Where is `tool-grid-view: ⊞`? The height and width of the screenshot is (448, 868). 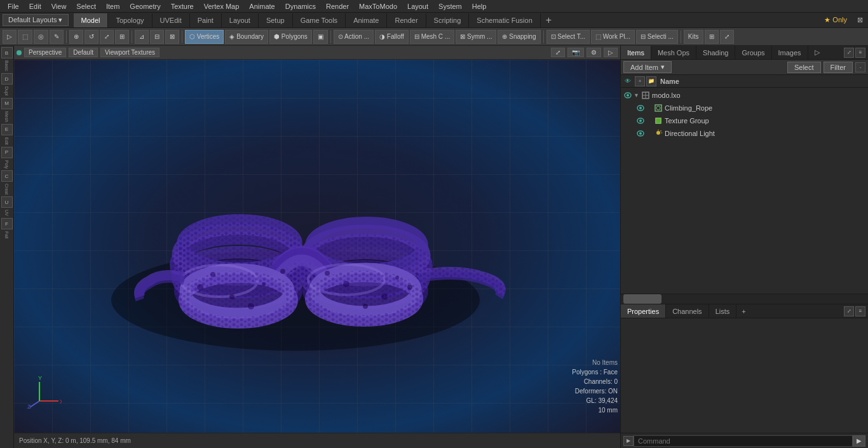 tool-grid-view: ⊞ is located at coordinates (712, 37).